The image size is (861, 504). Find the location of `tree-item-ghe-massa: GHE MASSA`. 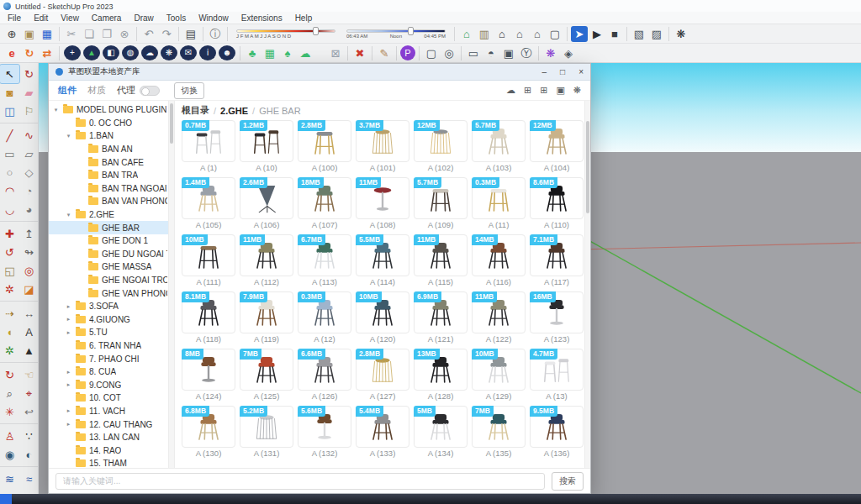

tree-item-ghe-massa: GHE MASSA is located at coordinates (111, 267).